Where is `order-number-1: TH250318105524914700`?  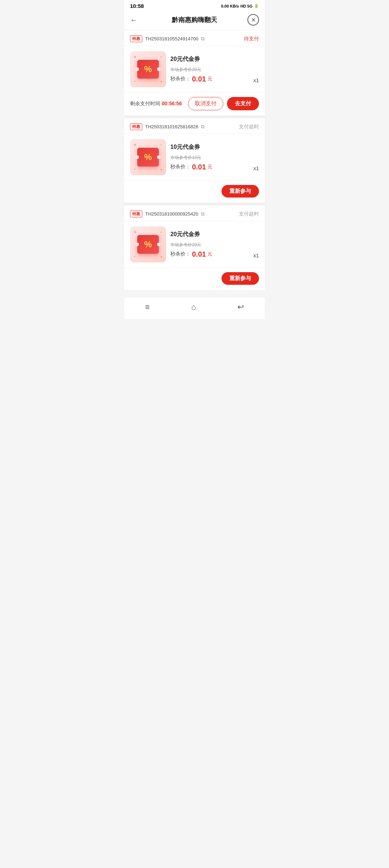
order-number-1: TH250318105524914700 is located at coordinates (171, 39).